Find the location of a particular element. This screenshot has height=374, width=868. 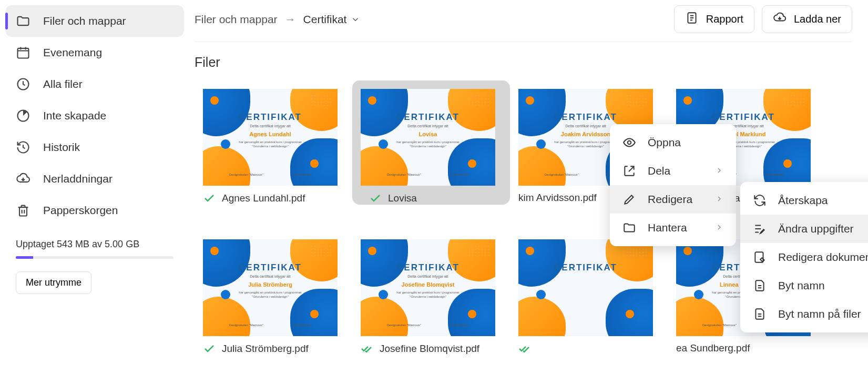

history-icon is located at coordinates (23, 147).